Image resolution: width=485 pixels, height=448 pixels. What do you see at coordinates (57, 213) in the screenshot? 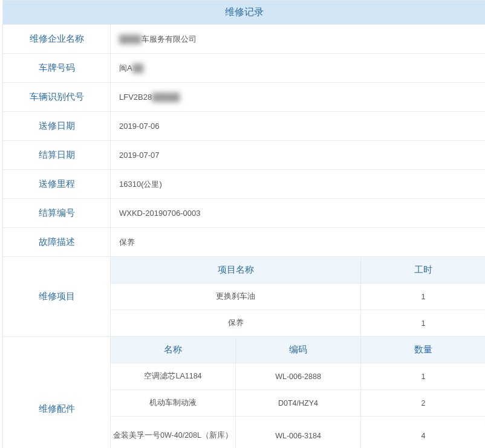
I see `label-bill-no: 结算编号` at bounding box center [57, 213].